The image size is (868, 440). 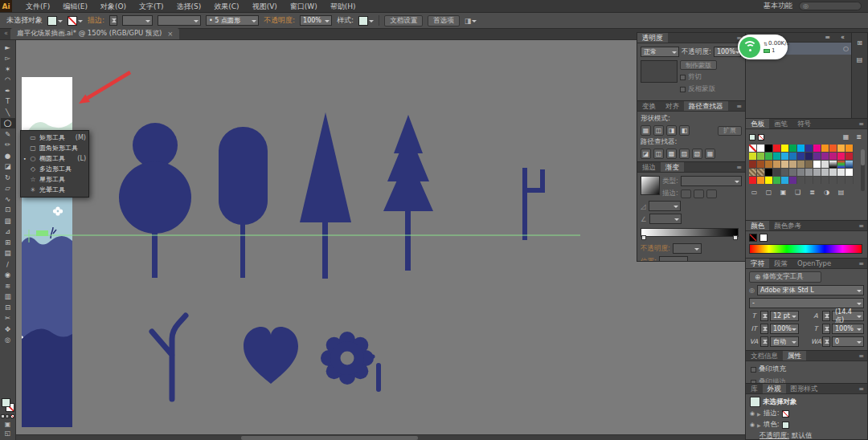 What do you see at coordinates (76, 21) in the screenshot?
I see `stroke-color-dropdown` at bounding box center [76, 21].